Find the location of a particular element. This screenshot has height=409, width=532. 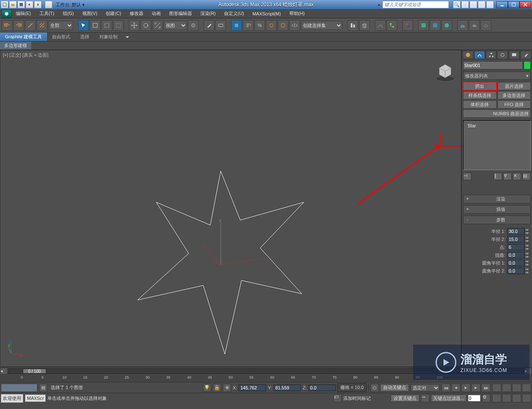

qat-open-icon is located at coordinates (13, 5).